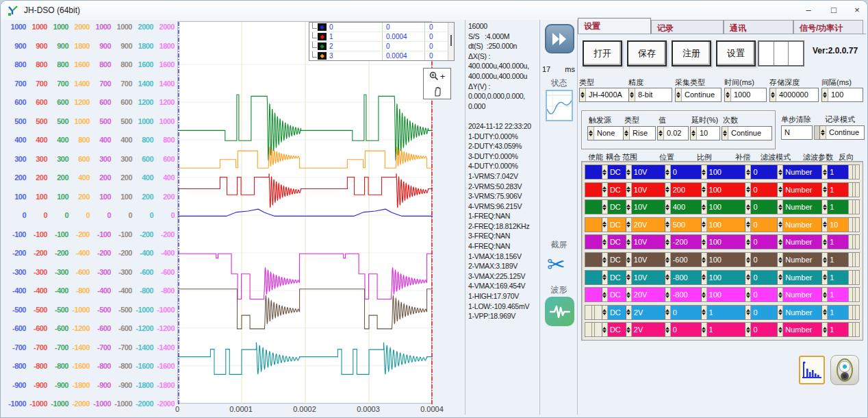 The image size is (868, 418). What do you see at coordinates (842, 133) in the screenshot?
I see `record-mode-field: Continue` at bounding box center [842, 133].